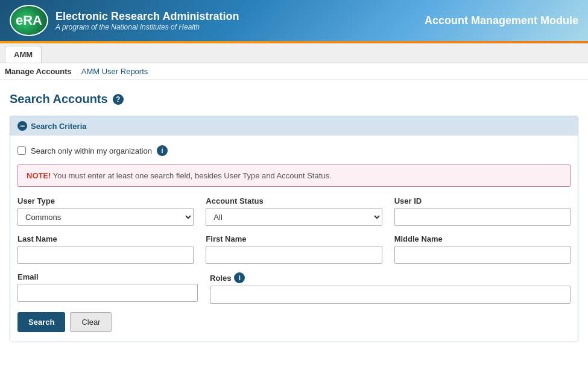 Image resolution: width=588 pixels, height=376 pixels. Describe the element at coordinates (294, 239) in the screenshot. I see `first-name-label: First Name` at that location.